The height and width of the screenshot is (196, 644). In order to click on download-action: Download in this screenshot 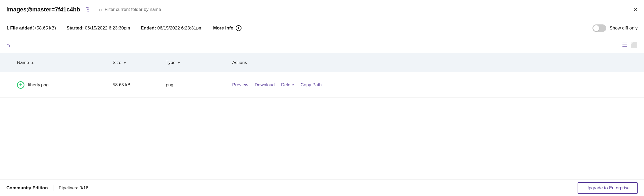, I will do `click(265, 85)`.